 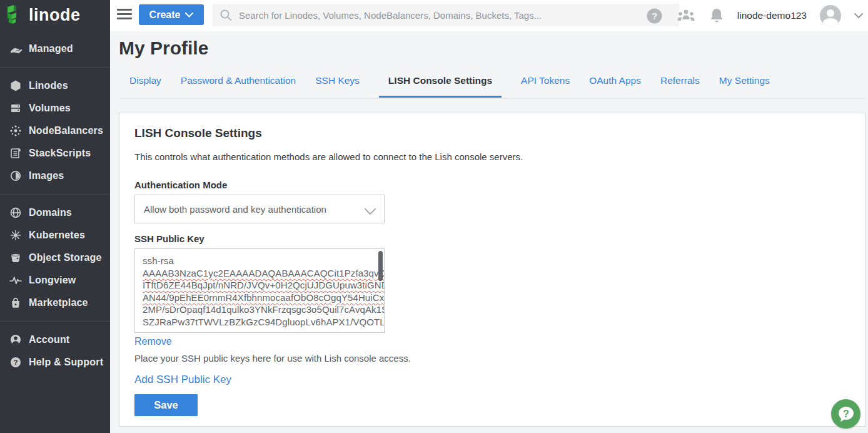 I want to click on save-button: Save, so click(x=166, y=405).